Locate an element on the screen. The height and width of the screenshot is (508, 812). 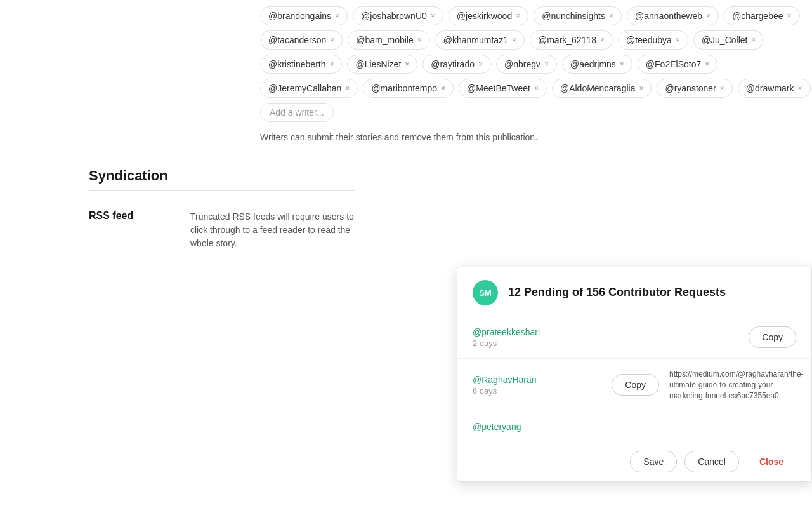
tag-label: @kristineberth is located at coordinates (297, 64).